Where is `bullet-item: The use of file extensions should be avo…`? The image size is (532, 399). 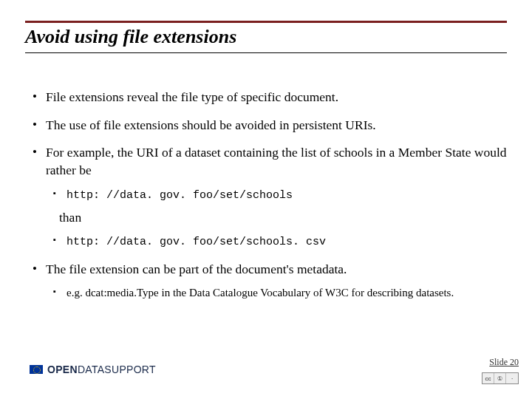
bullet-item: The use of file extensions should be avo… is located at coordinates (266, 126).